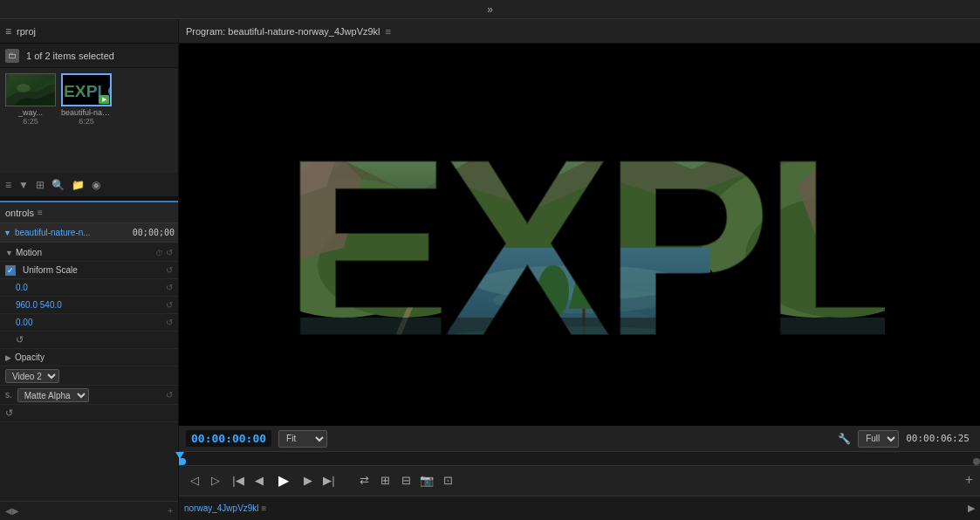  What do you see at coordinates (9, 511) in the screenshot?
I see `scroll-left-btn: ◀` at bounding box center [9, 511].